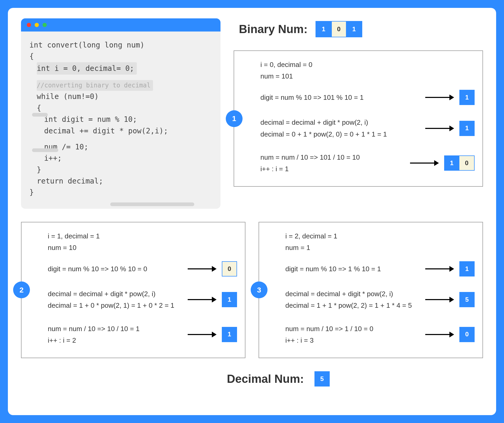 Image resolution: width=504 pixels, height=423 pixels. What do you see at coordinates (259, 290) in the screenshot?
I see `step-badge: 3` at bounding box center [259, 290].